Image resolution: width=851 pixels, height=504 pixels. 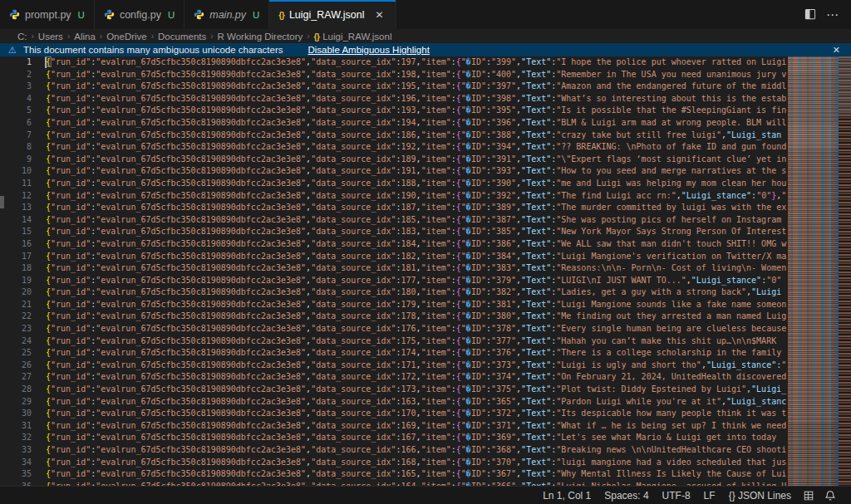 What do you see at coordinates (327, 15) in the screenshot?
I see `tab-label: Luigi_RAW.jsonl` at bounding box center [327, 15].